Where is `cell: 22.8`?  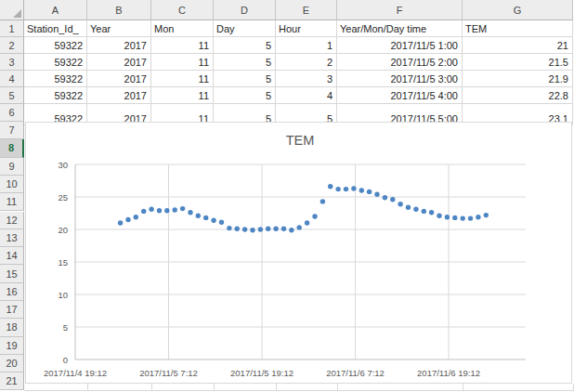 cell: 22.8 is located at coordinates (518, 96).